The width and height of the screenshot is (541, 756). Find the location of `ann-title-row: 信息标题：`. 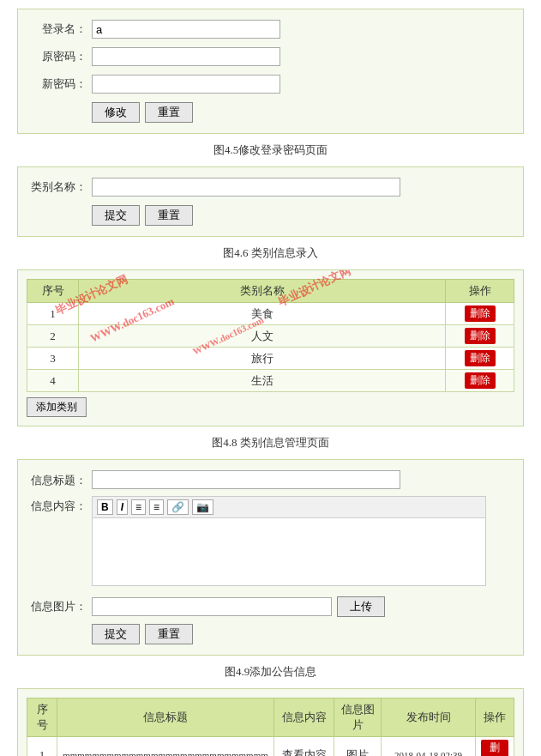

ann-title-row: 信息标题： is located at coordinates (271, 480).